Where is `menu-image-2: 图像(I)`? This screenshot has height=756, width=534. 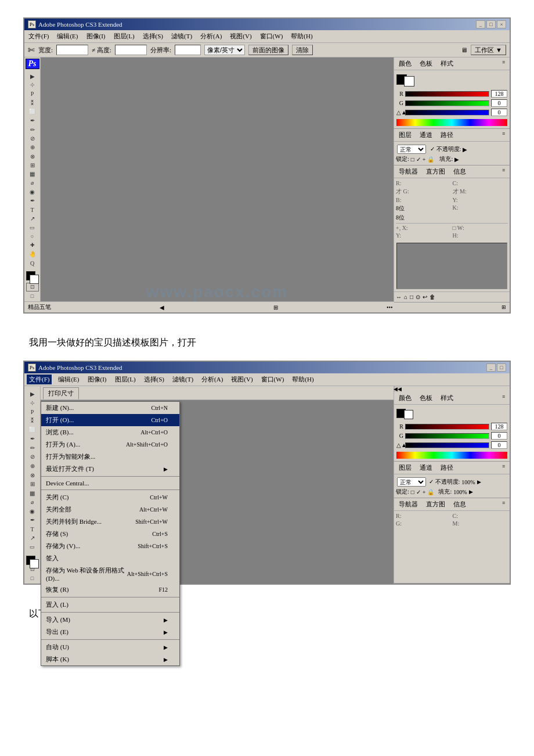
menu-image-2: 图像(I) is located at coordinates (98, 380).